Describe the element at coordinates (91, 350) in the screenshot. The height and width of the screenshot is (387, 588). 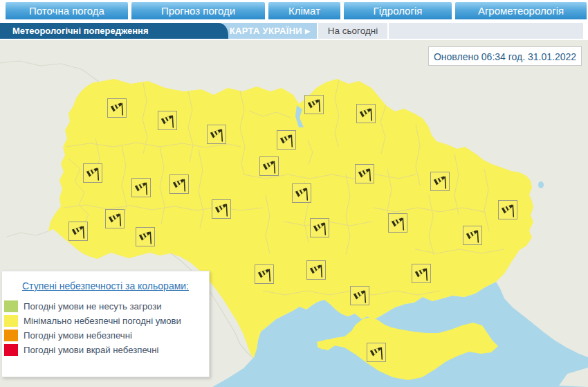
I see `legend-item-label: Погодні умови вкрай небезпечні` at that location.